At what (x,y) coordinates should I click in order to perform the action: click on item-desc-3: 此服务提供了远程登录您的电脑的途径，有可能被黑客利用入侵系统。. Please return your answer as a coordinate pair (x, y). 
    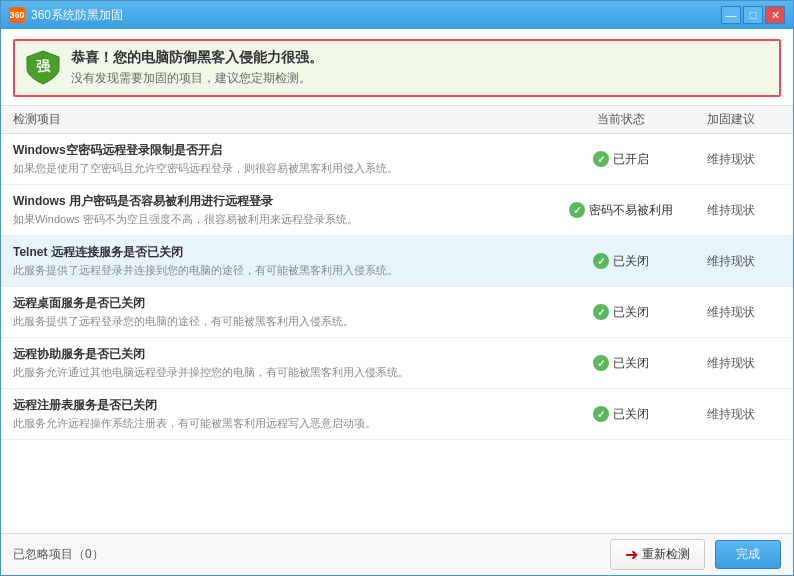
    Looking at the image, I should click on (287, 322).